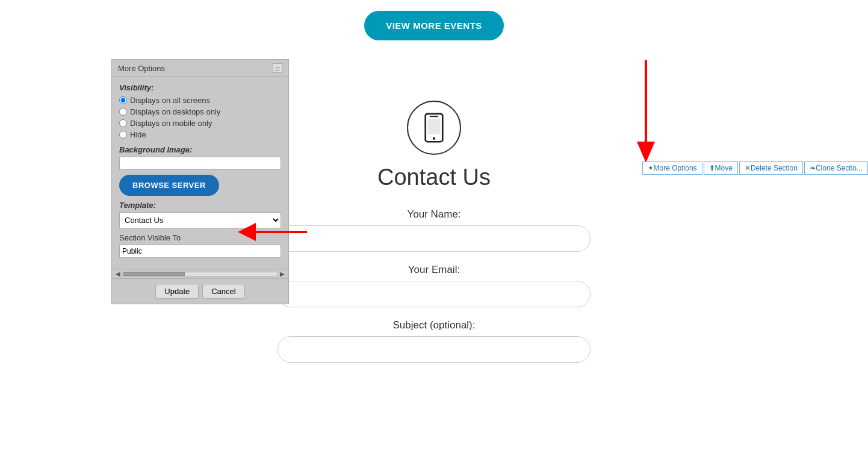  I want to click on radio-all-screens-input, so click(123, 100).